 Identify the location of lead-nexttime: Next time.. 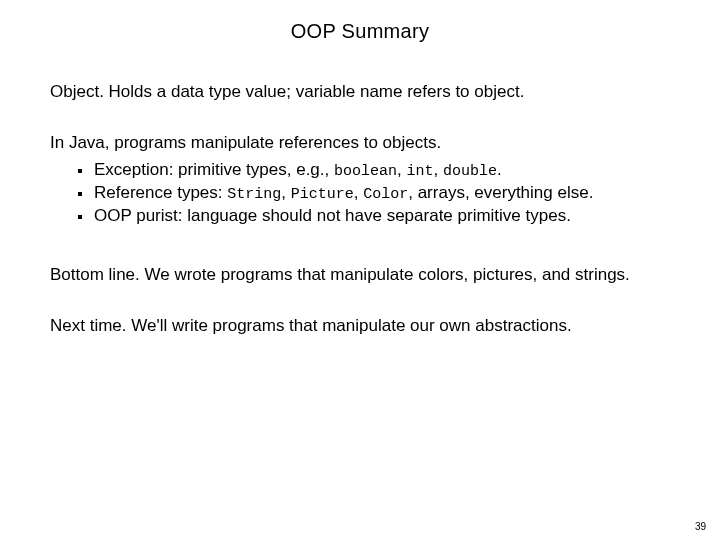
(88, 326).